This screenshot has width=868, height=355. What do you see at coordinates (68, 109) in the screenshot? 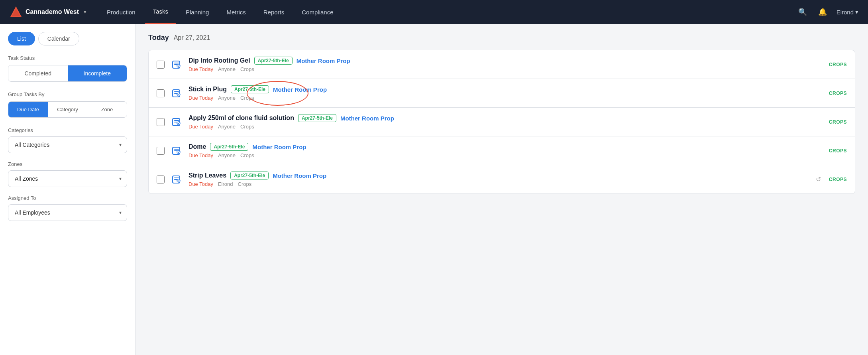
I see `group-category-button: Category` at bounding box center [68, 109].